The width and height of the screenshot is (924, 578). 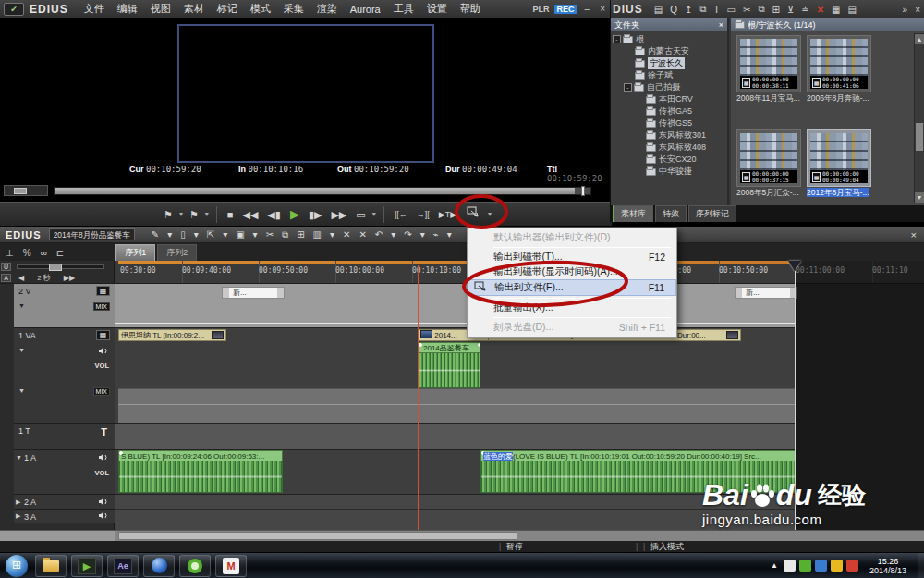 What do you see at coordinates (94, 9) in the screenshot?
I see `menu-file: 文件` at bounding box center [94, 9].